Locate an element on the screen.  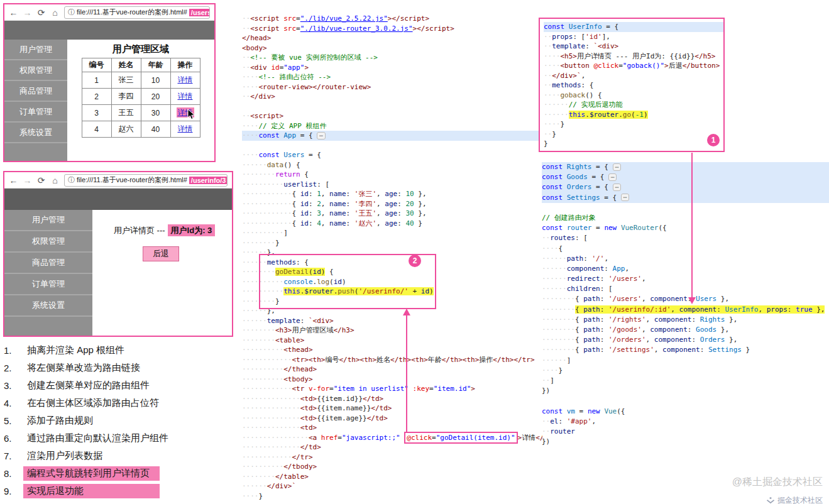
code-token: '#app' is located at coordinates (579, 421).